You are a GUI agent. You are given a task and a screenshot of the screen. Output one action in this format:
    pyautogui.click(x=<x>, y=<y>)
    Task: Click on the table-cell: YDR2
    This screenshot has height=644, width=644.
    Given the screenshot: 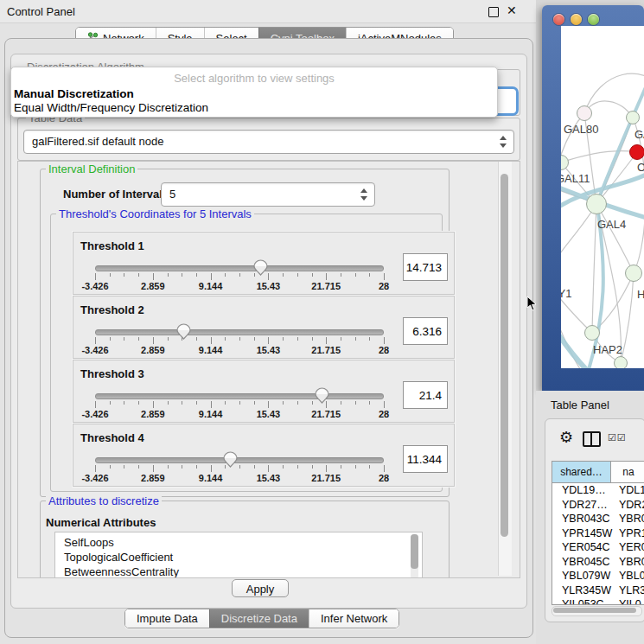 What is the action you would take?
    pyautogui.click(x=628, y=505)
    